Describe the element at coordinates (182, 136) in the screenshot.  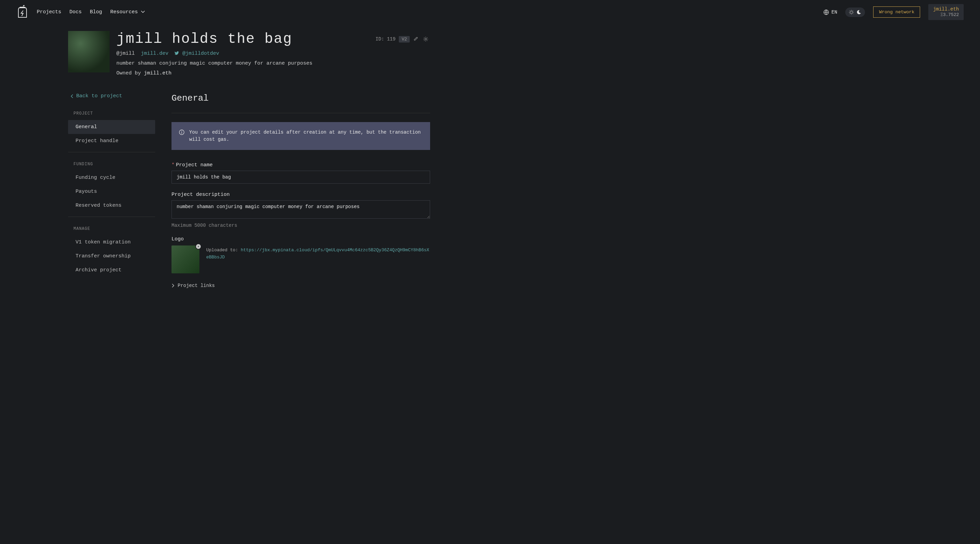
I see `info-icon` at that location.